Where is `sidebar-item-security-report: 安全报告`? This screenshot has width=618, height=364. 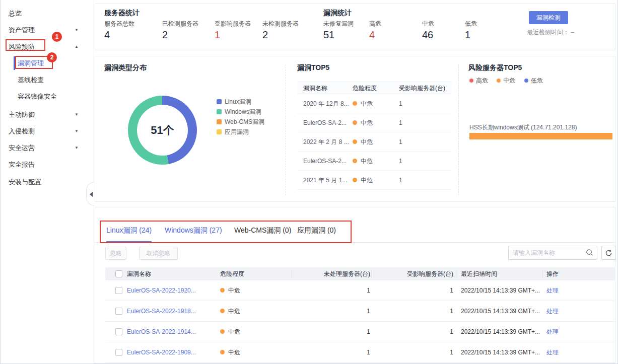
sidebar-item-security-report: 安全报告 is located at coordinates (47, 165).